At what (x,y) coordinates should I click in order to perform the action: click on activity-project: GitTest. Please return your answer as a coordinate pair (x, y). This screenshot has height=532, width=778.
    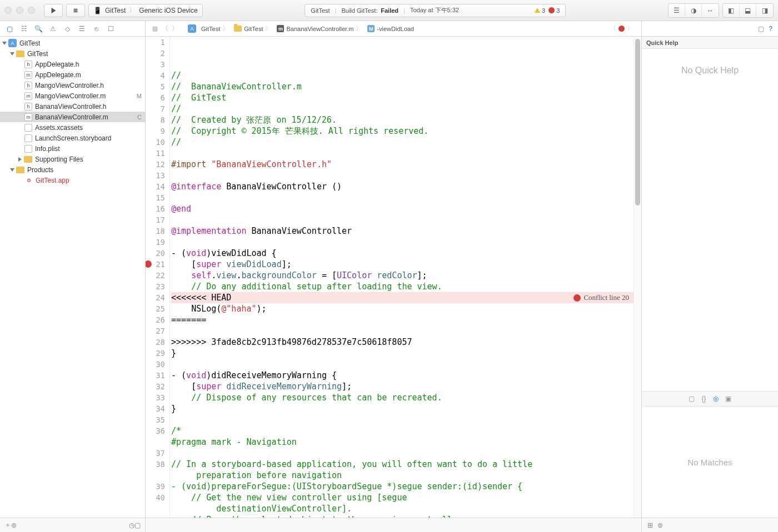
    Looking at the image, I should click on (320, 11).